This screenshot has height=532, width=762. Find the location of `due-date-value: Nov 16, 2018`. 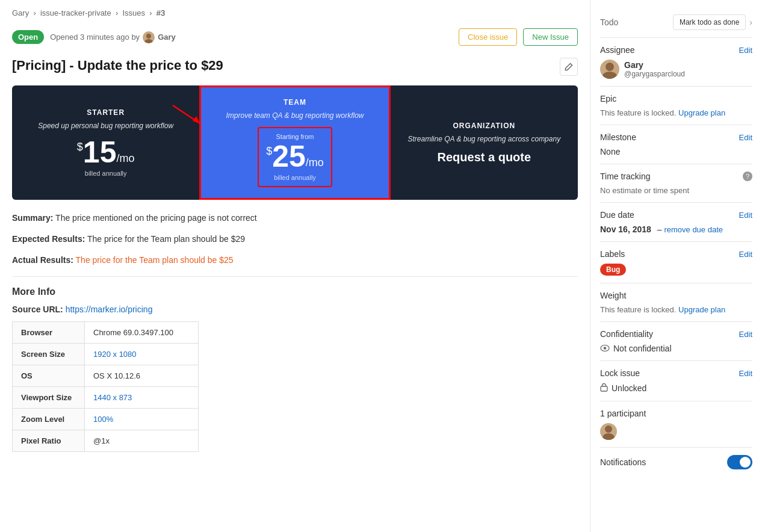

due-date-value: Nov 16, 2018 is located at coordinates (626, 229).